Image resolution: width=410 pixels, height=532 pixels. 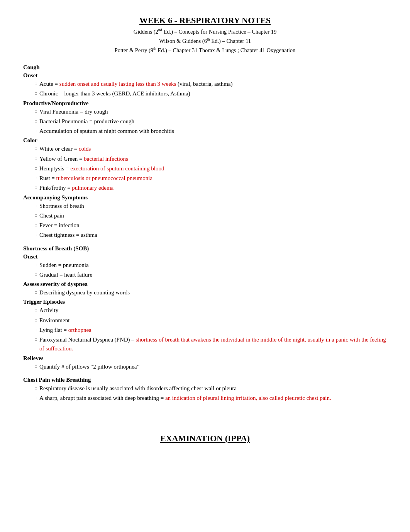 What do you see at coordinates (211, 367) in the screenshot?
I see `relieves-list: Quantify # of pillows “2 pillow orthopne…` at bounding box center [211, 367].